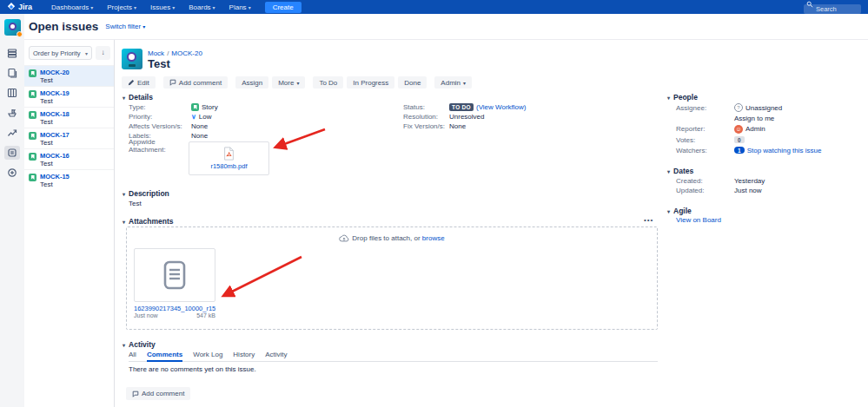 The width and height of the screenshot is (868, 407). What do you see at coordinates (63, 26) in the screenshot?
I see `page-title: Open issues` at bounding box center [63, 26].